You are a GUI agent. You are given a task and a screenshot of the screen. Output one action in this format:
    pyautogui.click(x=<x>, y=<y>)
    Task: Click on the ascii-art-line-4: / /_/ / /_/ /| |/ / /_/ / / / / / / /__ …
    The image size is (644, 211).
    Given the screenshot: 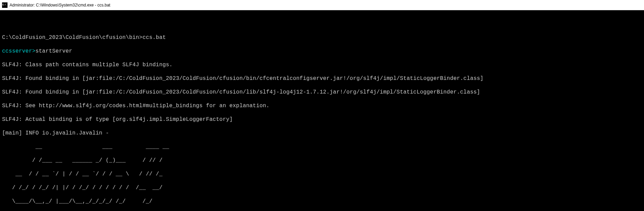 What is the action you would take?
    pyautogui.click(x=322, y=188)
    